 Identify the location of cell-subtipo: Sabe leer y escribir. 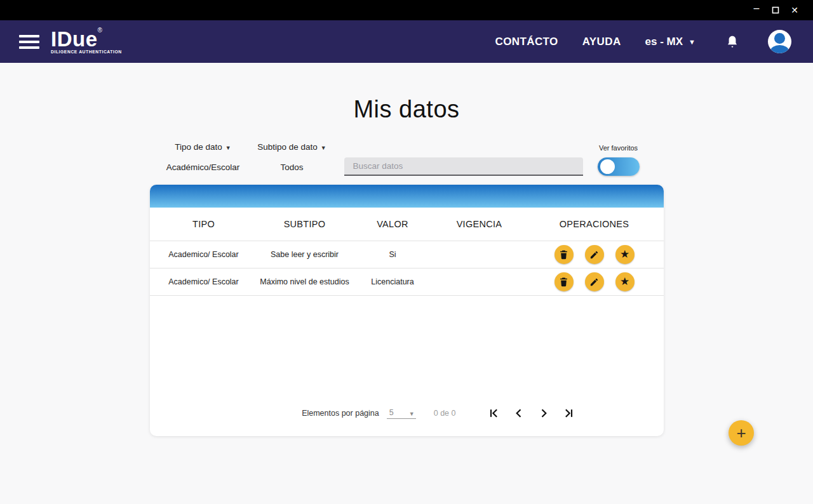
(305, 255).